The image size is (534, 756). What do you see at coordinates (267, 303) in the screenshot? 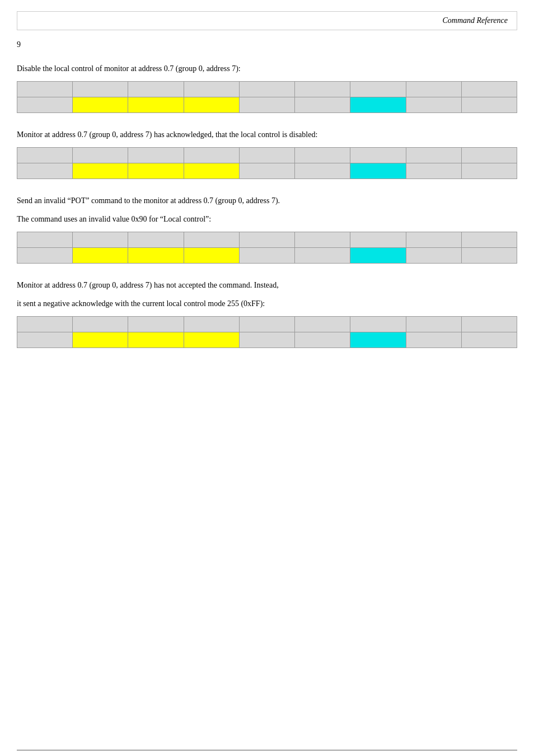
I see `section-4-description-2: it sent a negative acknowledge with the …` at bounding box center [267, 303].